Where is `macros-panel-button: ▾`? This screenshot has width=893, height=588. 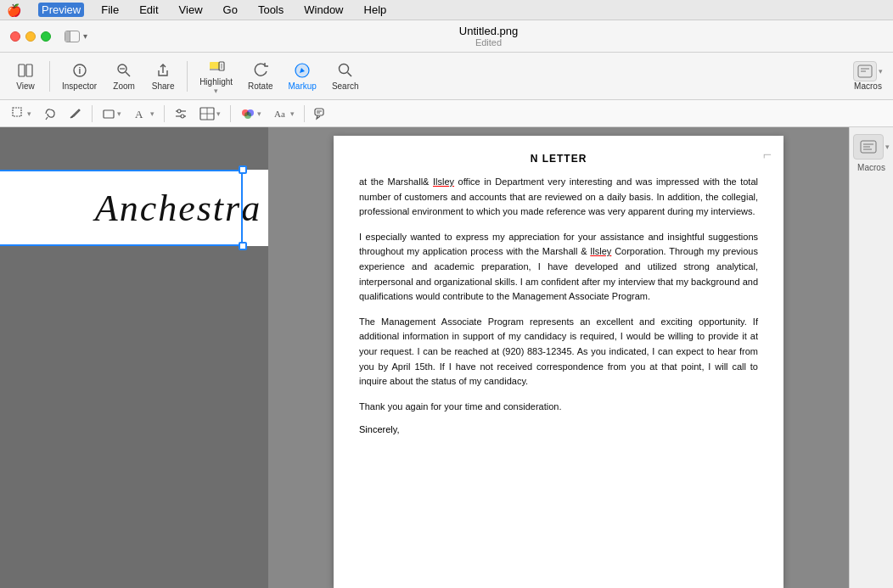 macros-panel-button: ▾ is located at coordinates (871, 147).